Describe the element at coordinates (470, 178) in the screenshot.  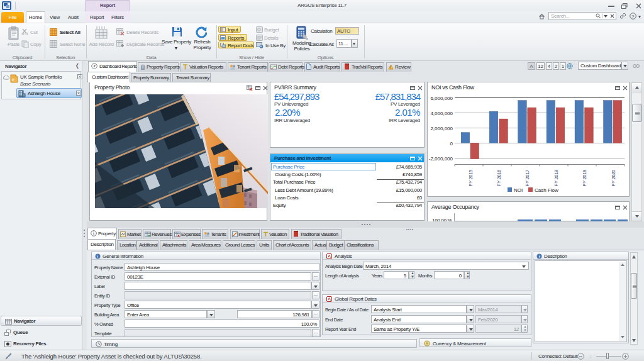
I see `svg-text: FY 2015` at that location.